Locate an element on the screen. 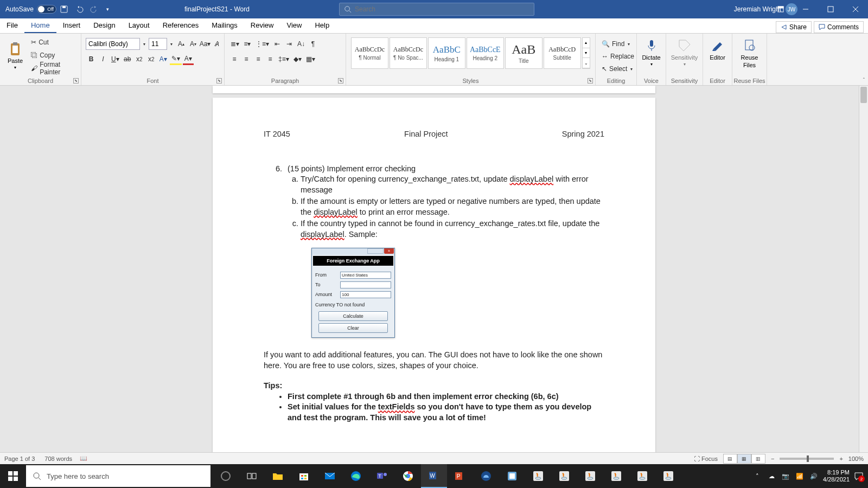  save-icon is located at coordinates (64, 9).